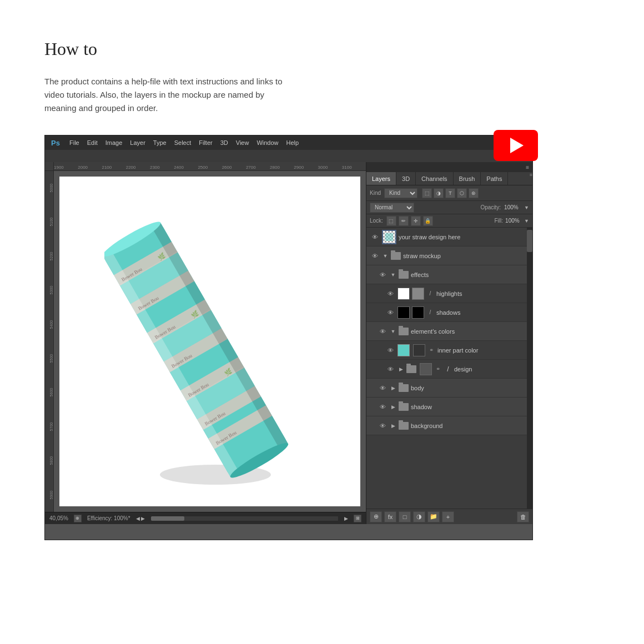  What do you see at coordinates (461, 237) in the screenshot?
I see `layer-name: your straw design here` at bounding box center [461, 237].